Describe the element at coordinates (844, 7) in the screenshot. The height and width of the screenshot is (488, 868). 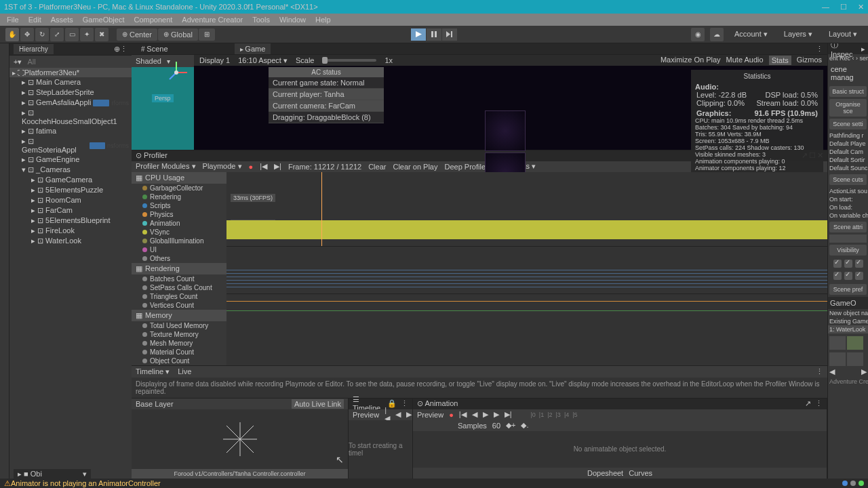
I see `maximize-button: ☐` at that location.